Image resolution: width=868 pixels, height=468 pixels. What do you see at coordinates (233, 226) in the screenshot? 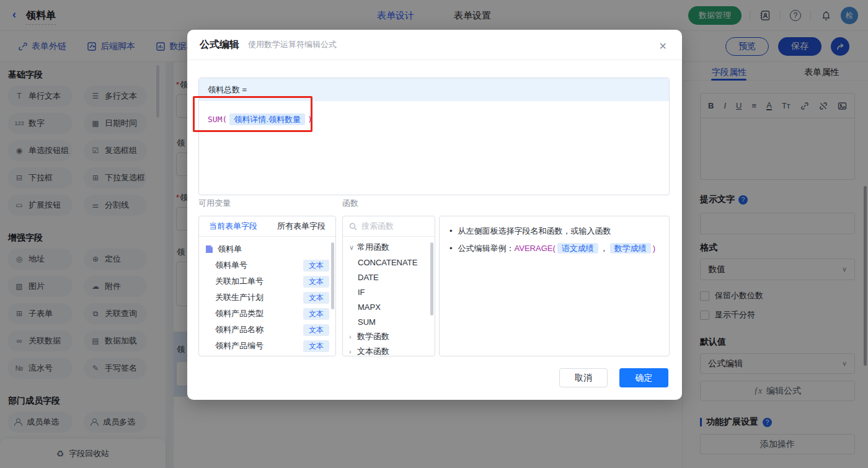
I see `tab-current-form-fields: 当前表单字段` at bounding box center [233, 226].